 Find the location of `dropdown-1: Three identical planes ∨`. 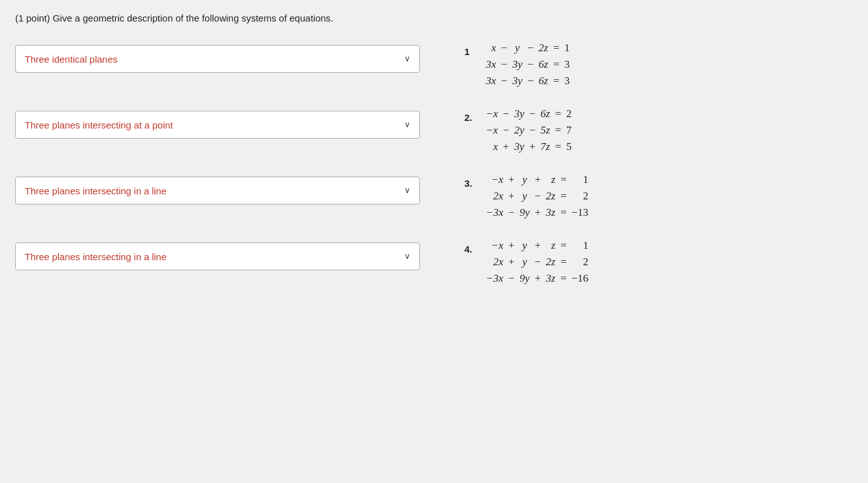

dropdown-1: Three identical planes ∨ is located at coordinates (218, 59).